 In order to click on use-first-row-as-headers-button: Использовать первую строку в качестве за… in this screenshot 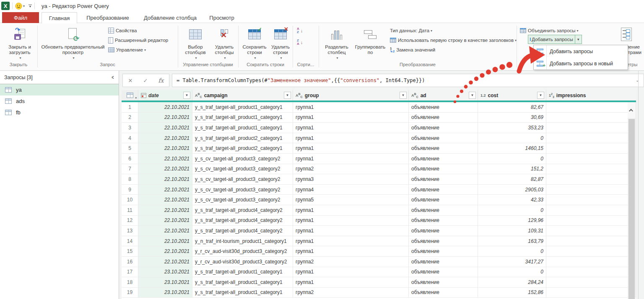, I will do `click(453, 40)`.